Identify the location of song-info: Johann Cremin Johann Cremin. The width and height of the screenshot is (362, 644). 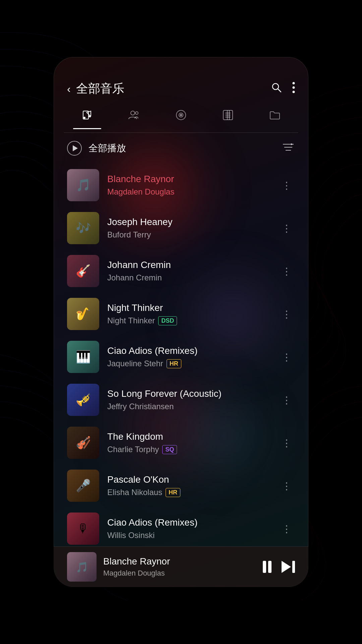
(189, 271).